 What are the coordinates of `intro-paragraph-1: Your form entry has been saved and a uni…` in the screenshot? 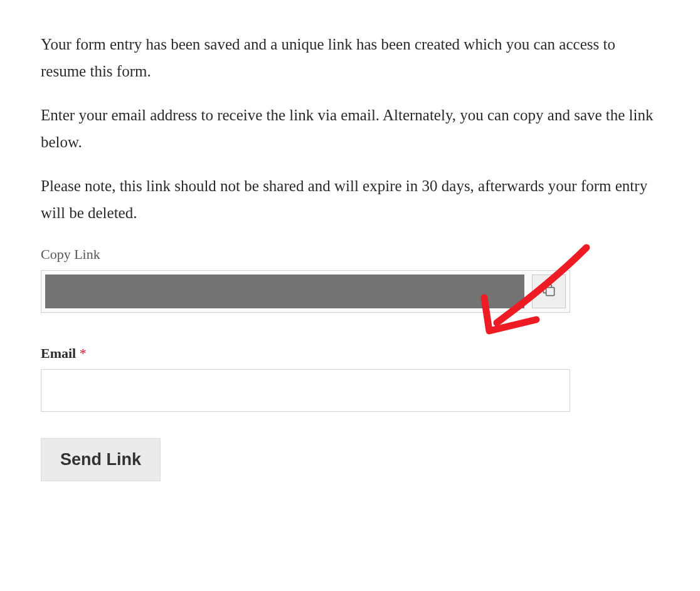 It's located at (350, 58).